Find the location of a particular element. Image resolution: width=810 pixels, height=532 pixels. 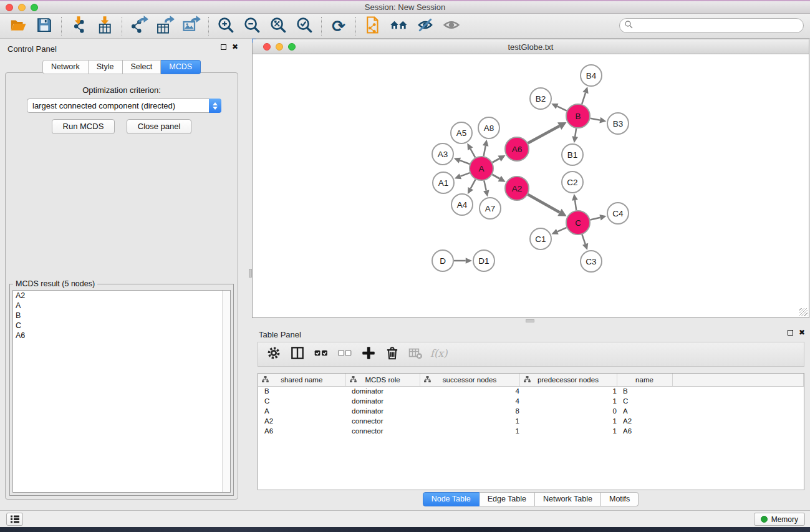

show-graphics-icon is located at coordinates (451, 26).